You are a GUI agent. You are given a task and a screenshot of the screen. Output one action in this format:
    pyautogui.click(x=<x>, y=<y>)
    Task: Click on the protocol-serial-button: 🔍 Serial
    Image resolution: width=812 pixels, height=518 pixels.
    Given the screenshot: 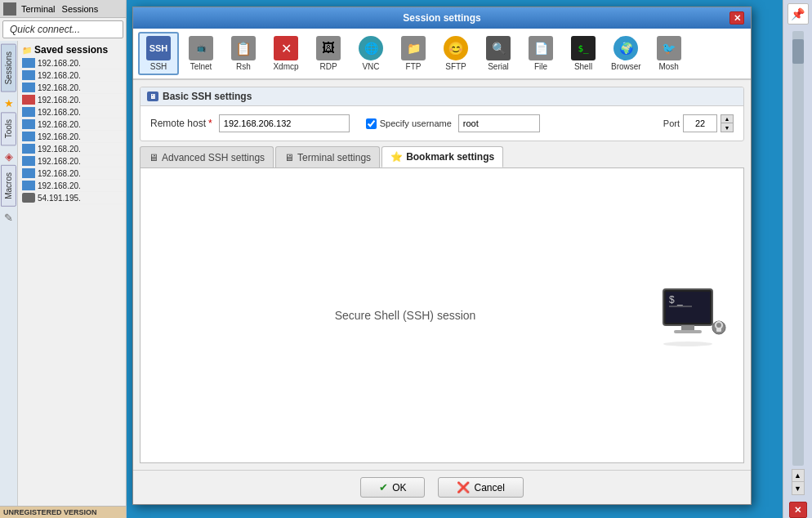 What is the action you would take?
    pyautogui.click(x=498, y=54)
    